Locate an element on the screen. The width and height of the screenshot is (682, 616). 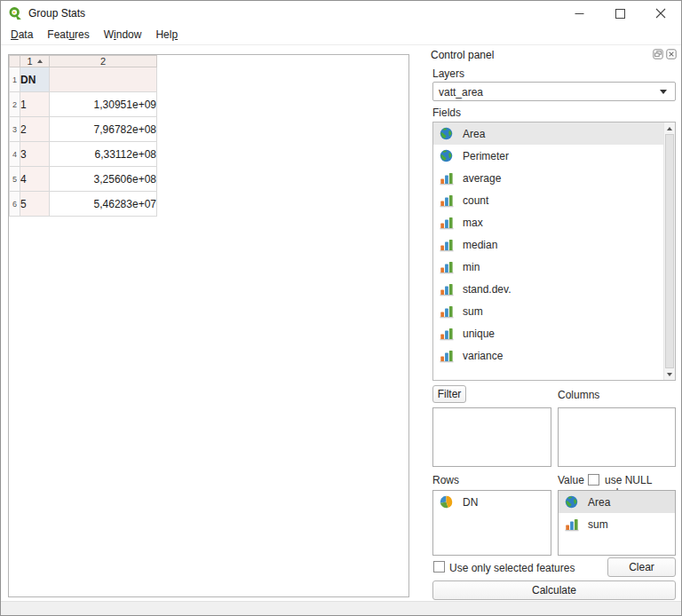
menu-help: Help is located at coordinates (167, 35).